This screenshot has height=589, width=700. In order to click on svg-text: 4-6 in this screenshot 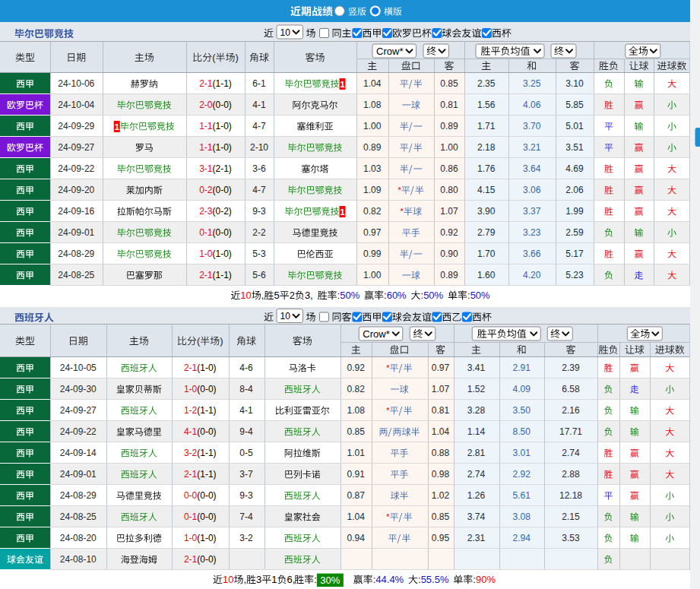, I will do `click(246, 368)`.